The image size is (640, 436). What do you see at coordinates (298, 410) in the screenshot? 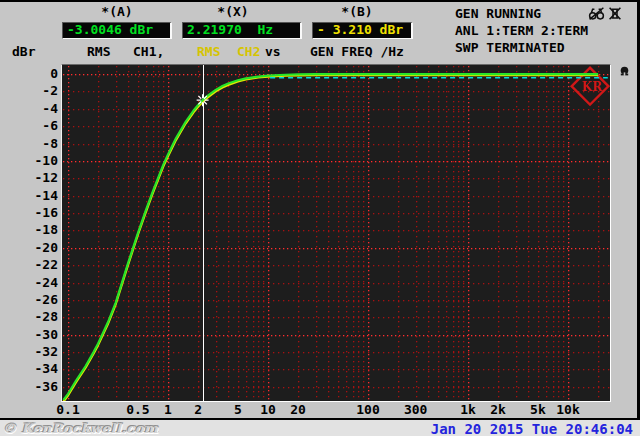
I see `x-tick-label: 20` at bounding box center [298, 410].